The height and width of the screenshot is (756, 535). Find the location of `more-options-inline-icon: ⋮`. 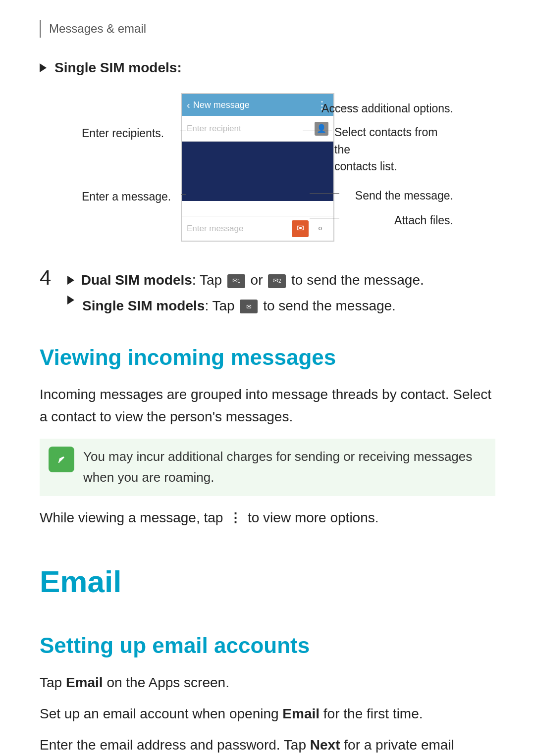

more-options-inline-icon: ⋮ is located at coordinates (235, 518).